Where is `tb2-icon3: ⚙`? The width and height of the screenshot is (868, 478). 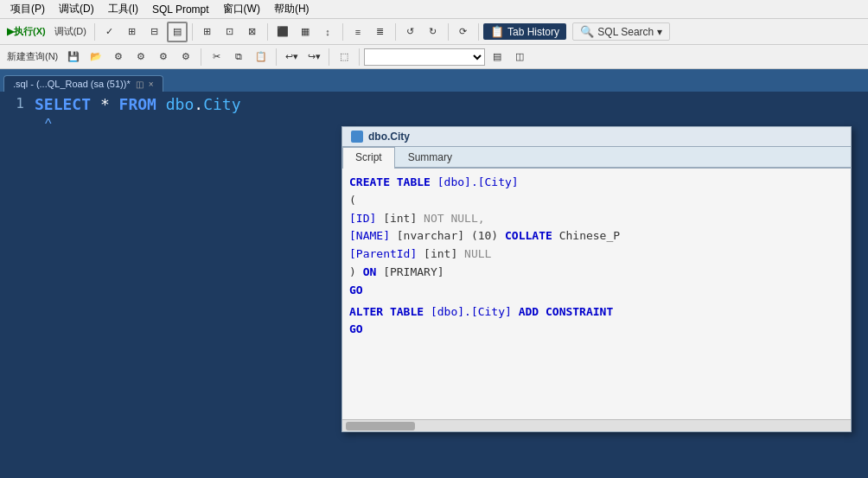
tb2-icon3: ⚙ is located at coordinates (163, 57).